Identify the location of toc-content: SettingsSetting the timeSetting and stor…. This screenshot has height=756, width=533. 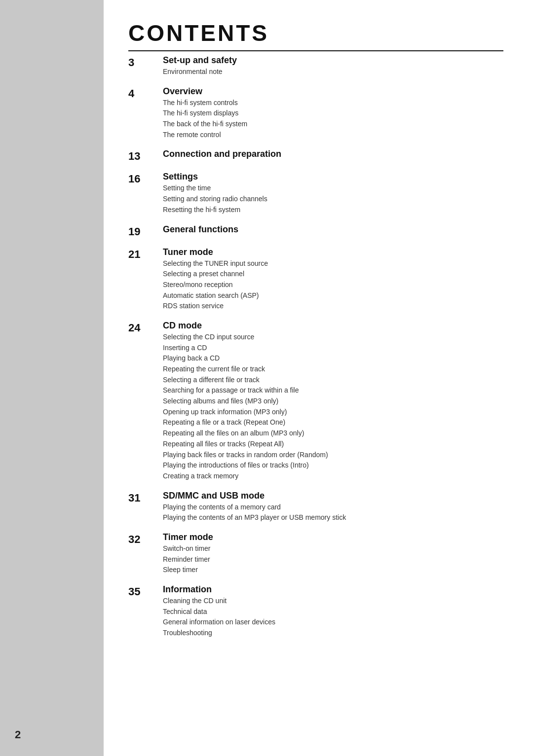
(333, 193).